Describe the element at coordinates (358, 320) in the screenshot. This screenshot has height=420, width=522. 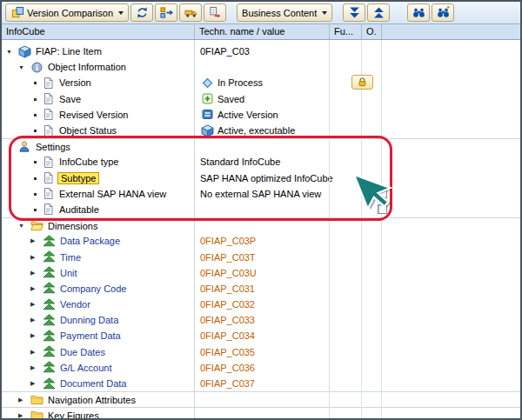
I see `tree-row-value-cell: 0FIAP_C033` at that location.